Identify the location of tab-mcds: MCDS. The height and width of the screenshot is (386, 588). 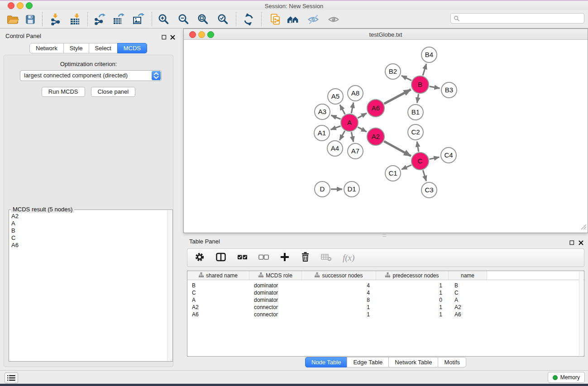
(132, 48).